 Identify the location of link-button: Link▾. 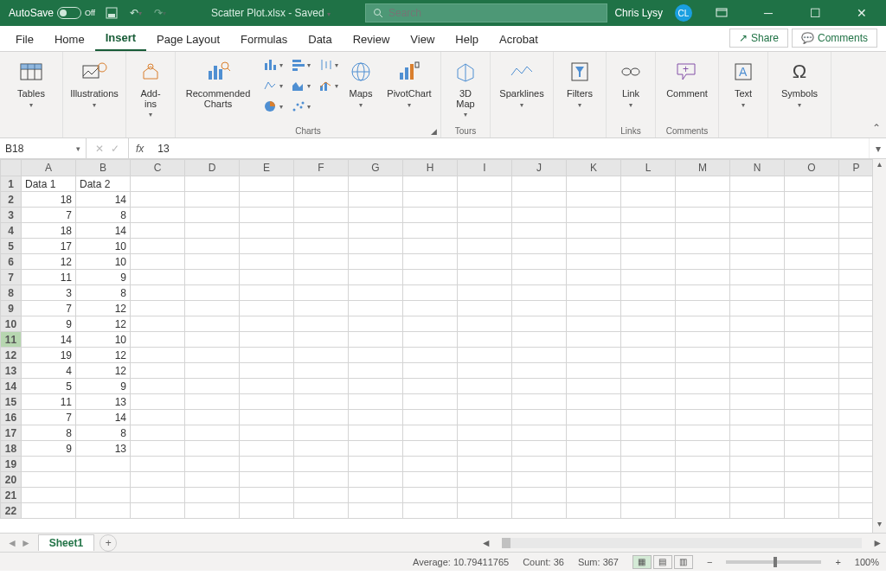
(631, 84).